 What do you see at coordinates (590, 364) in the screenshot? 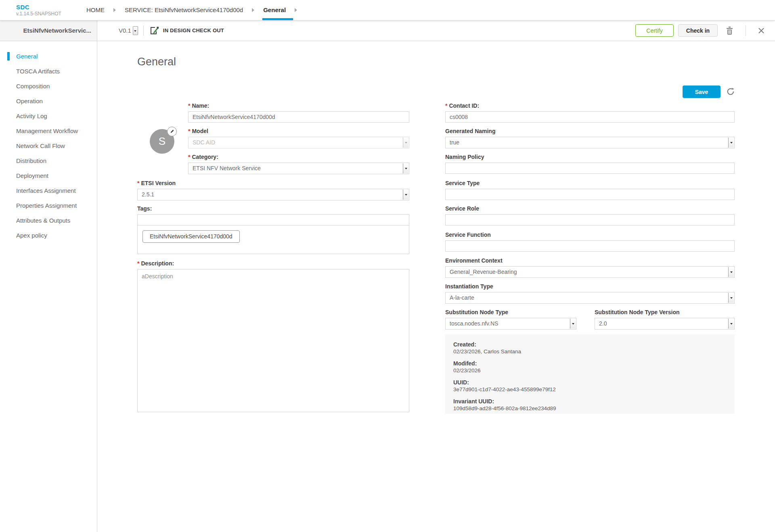
I see `modified-label: Modifed:` at bounding box center [590, 364].